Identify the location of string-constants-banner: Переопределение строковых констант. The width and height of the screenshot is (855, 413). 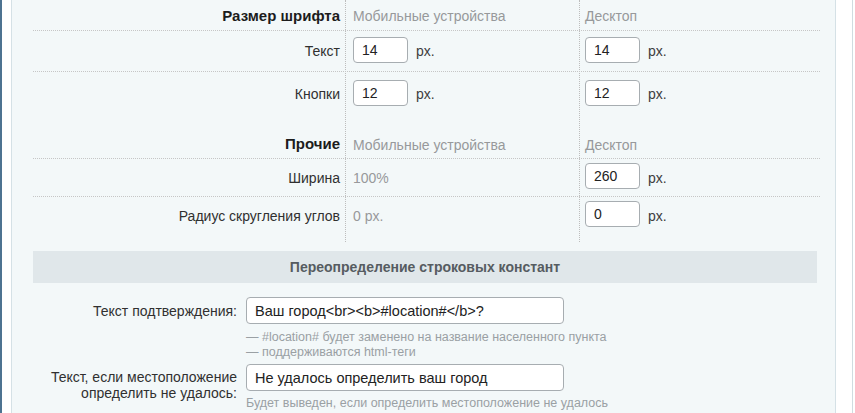
(425, 267).